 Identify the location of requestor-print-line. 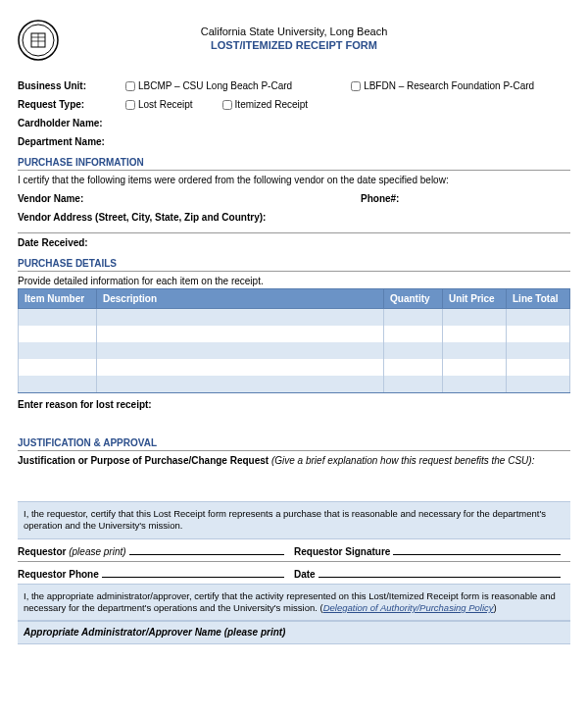
(207, 549).